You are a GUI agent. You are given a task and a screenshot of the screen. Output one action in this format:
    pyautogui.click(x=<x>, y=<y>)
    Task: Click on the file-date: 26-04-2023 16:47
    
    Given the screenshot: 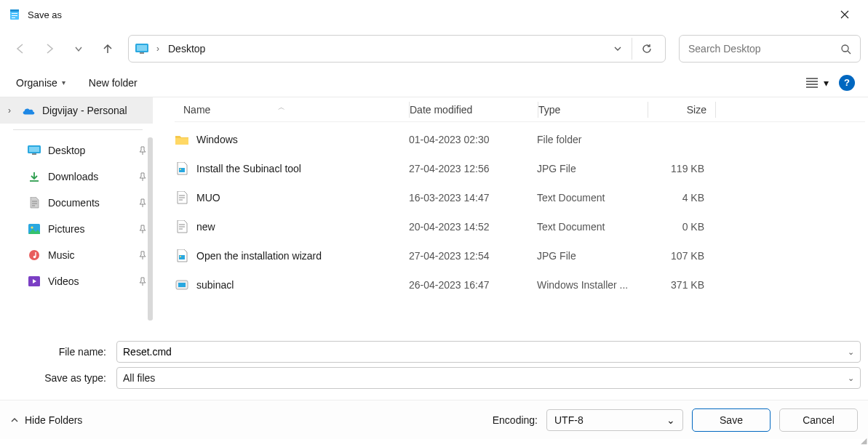 What is the action you would take?
    pyautogui.click(x=473, y=285)
    